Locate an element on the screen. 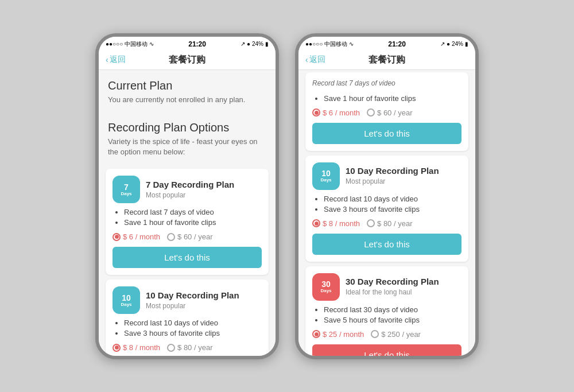 The width and height of the screenshot is (574, 392). clipped-feature-2: Save 1 hour of favorite clips is located at coordinates (393, 99).